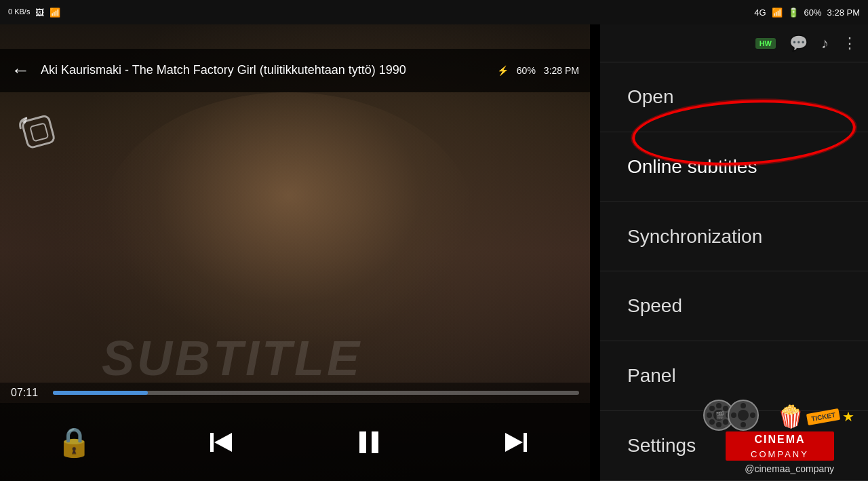 The width and height of the screenshot is (868, 481). What do you see at coordinates (766, 43) in the screenshot?
I see `hw-badge: HW` at bounding box center [766, 43].